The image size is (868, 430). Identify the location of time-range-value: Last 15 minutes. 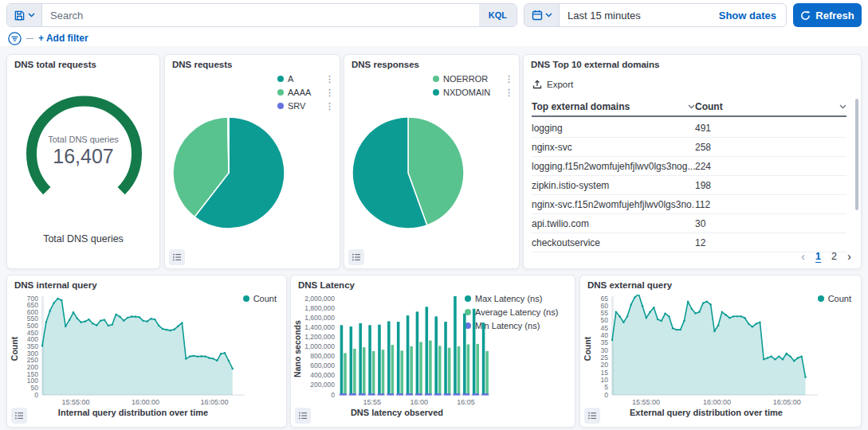
(634, 15).